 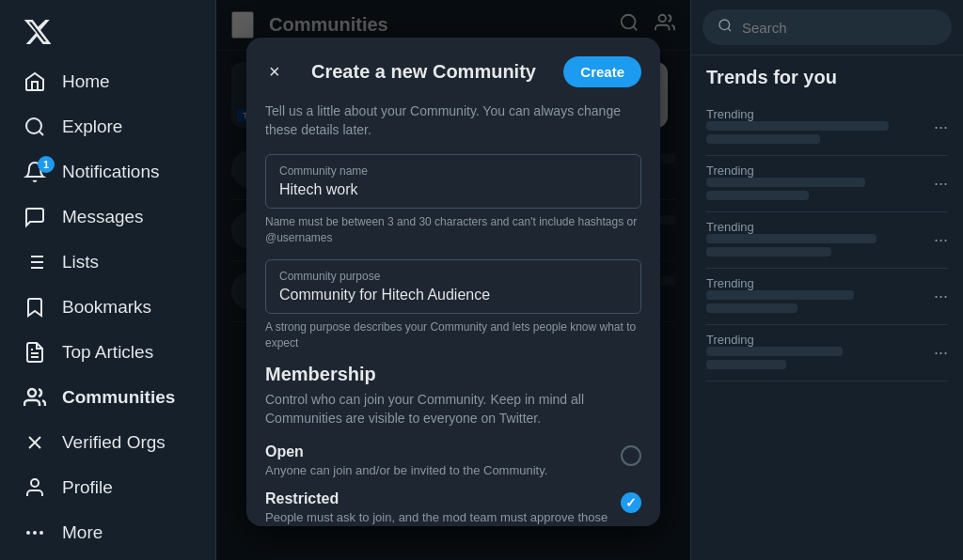 I want to click on sidebar-item-verified-orgs: Verified Orgs, so click(x=107, y=443).